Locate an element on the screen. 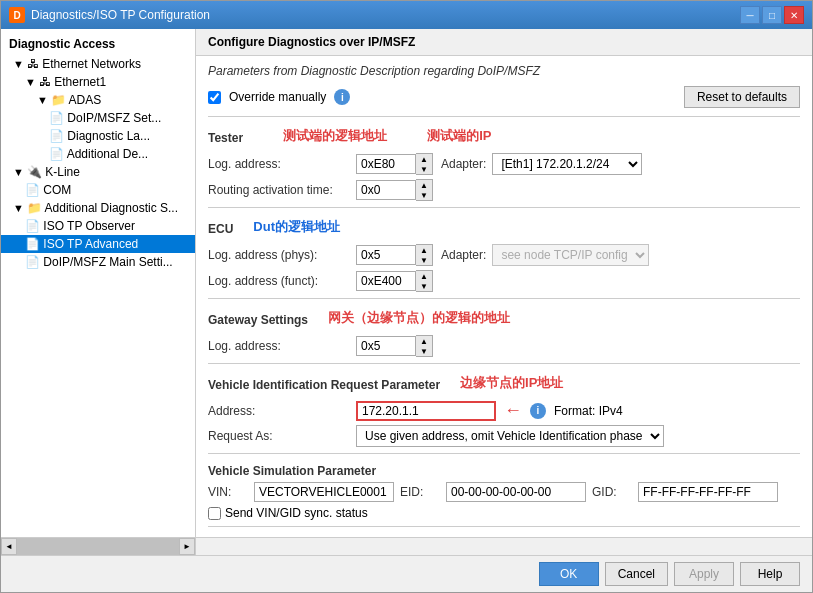  close-button: ✕ is located at coordinates (794, 15).